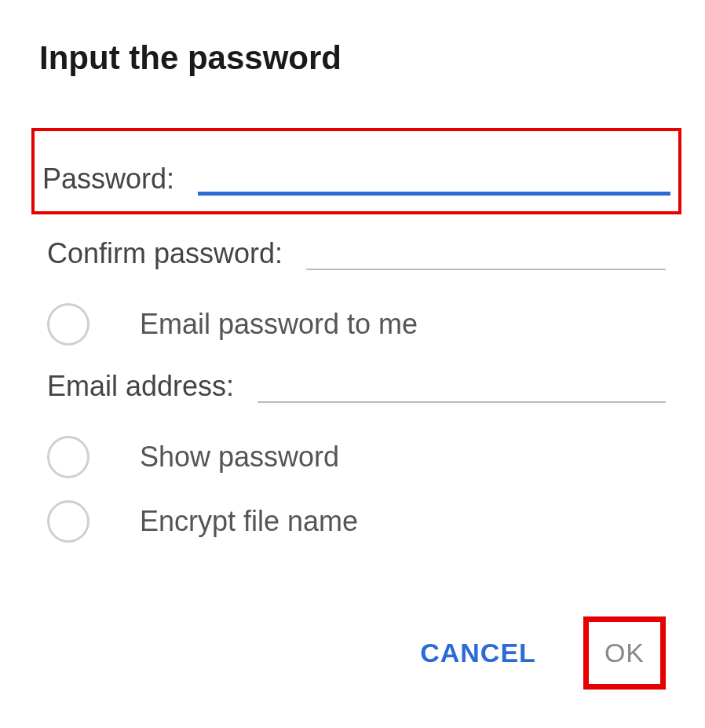  Describe the element at coordinates (478, 653) in the screenshot. I see `cancel-button: CANCEL` at that location.